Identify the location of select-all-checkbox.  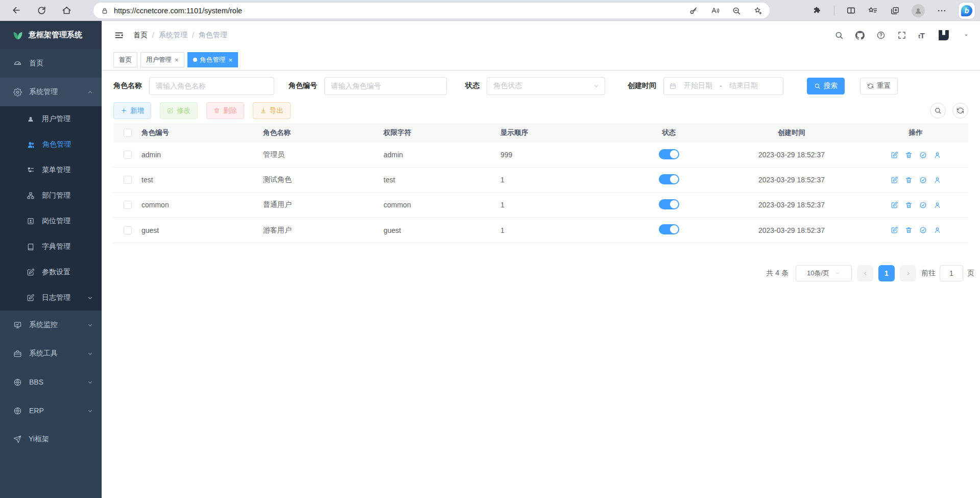
(128, 133).